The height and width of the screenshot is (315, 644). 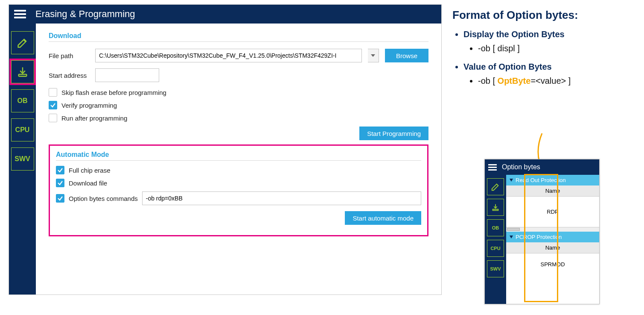 What do you see at coordinates (103, 198) in the screenshot?
I see `ob-commands-label: Option bytes commands` at bounding box center [103, 198].